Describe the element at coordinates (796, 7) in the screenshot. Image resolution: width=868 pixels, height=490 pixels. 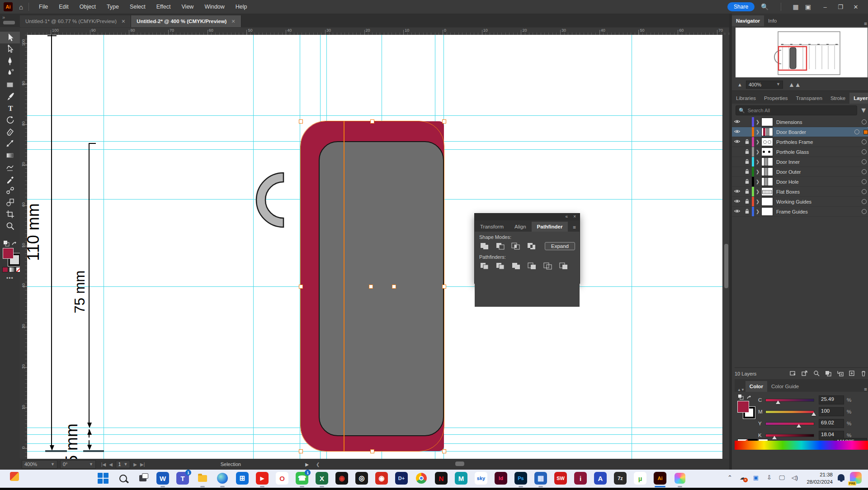
I see `workspace-switcher-icon: ▦` at that location.